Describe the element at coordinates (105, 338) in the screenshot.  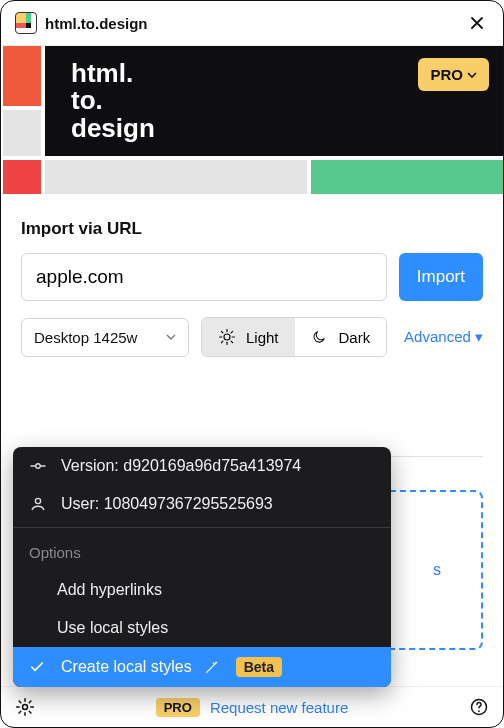
I see `viewport-select: Desktop 1425w` at that location.